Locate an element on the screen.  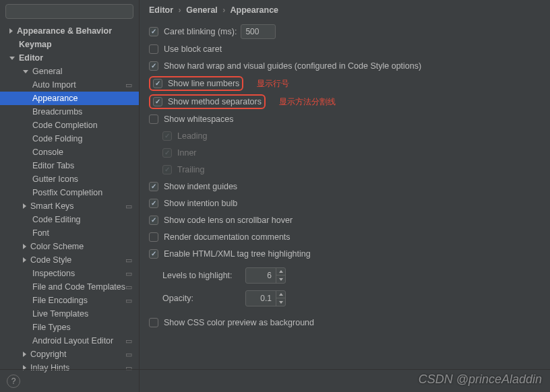
caret-blink-input is located at coordinates (258, 32).